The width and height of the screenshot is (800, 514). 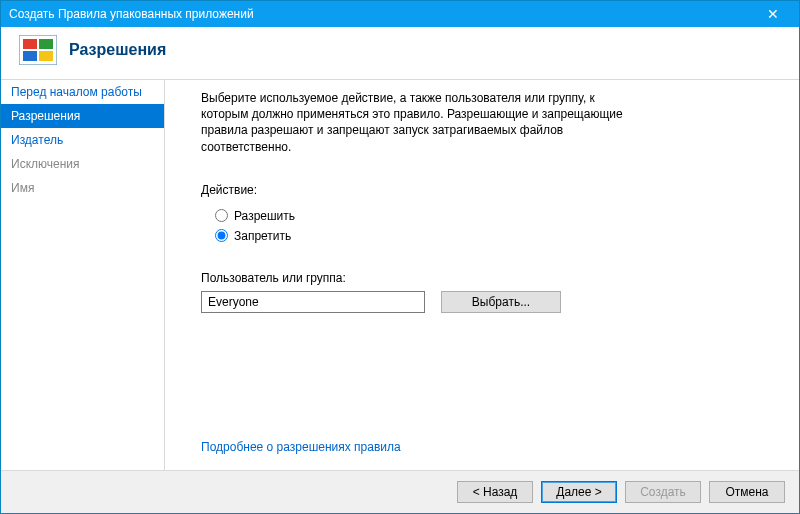 What do you see at coordinates (82, 140) in the screenshot?
I see `step-publisher: Издатель` at bounding box center [82, 140].